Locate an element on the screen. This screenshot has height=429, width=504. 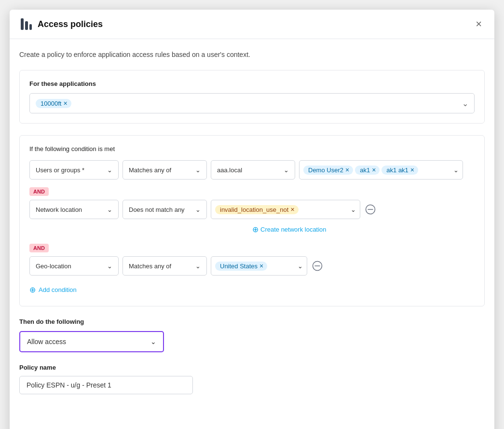
values-chevron-1: ⌄ is located at coordinates (456, 170).